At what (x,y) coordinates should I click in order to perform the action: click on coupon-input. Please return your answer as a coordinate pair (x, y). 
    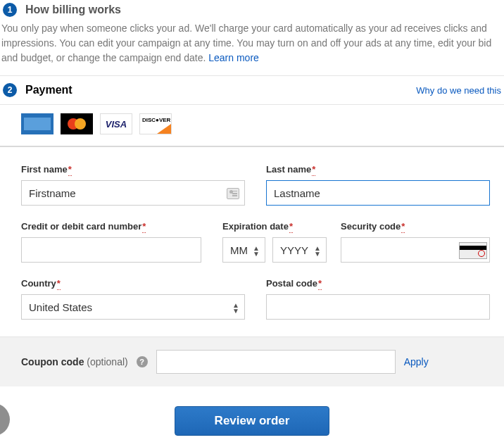
    Looking at the image, I should click on (276, 362).